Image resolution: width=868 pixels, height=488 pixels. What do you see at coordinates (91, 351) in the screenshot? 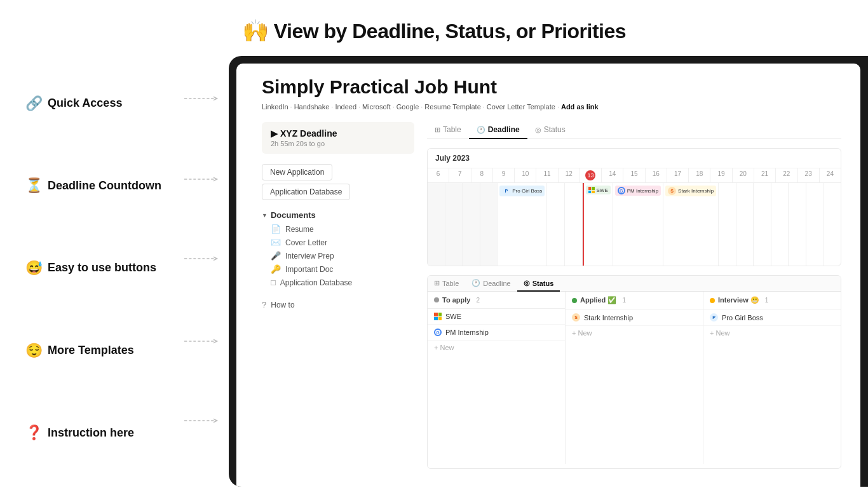
I see `templates-label: More Templates` at bounding box center [91, 351].